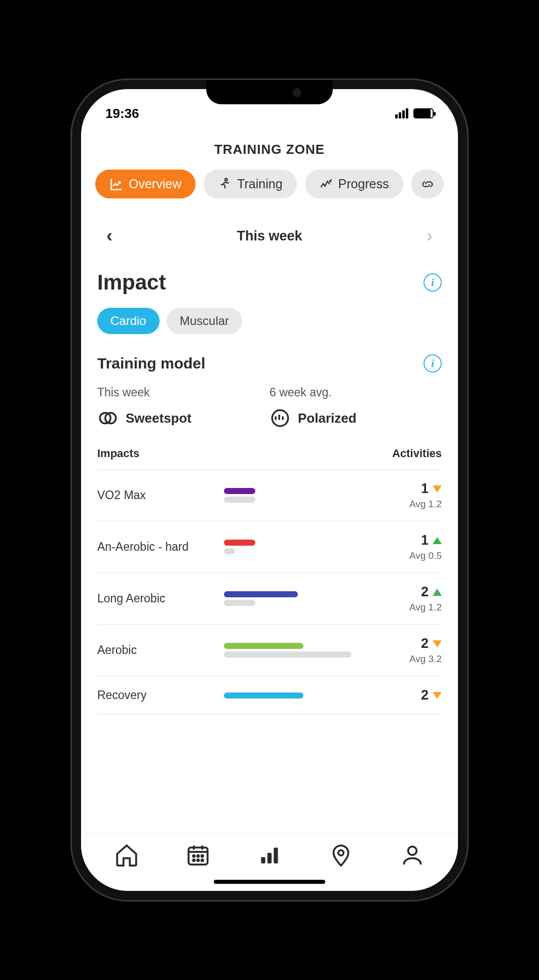 The height and width of the screenshot is (980, 539). Describe the element at coordinates (280, 418) in the screenshot. I see `polarized-icon` at that location.